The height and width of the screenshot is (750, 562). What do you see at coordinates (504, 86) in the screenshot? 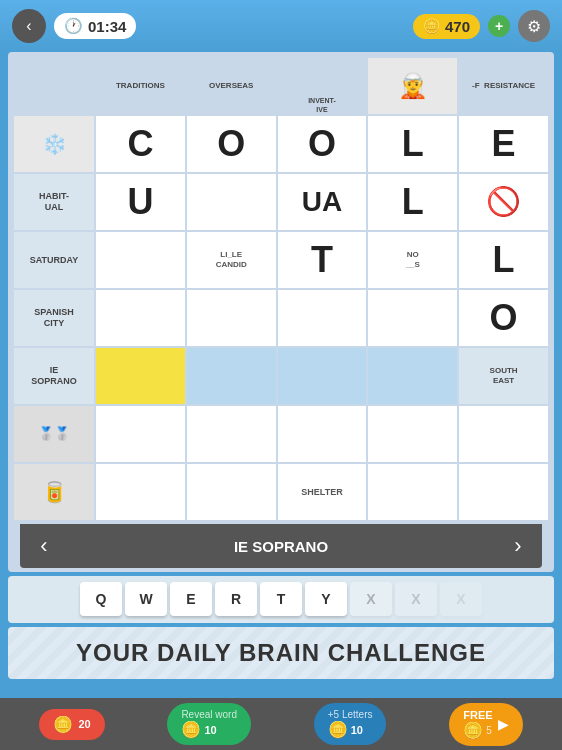
I see `header-resistance: -f RESISTANCE` at bounding box center [504, 86].